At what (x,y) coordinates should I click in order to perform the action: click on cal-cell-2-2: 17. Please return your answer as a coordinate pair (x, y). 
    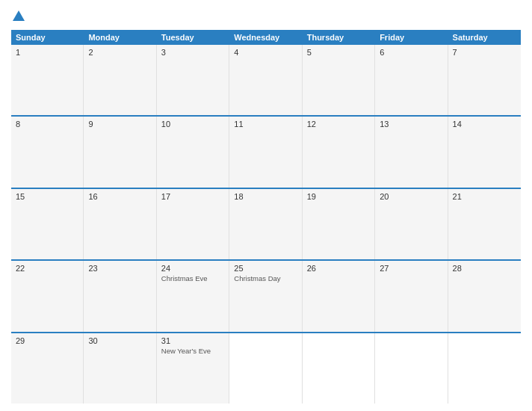
    Looking at the image, I should click on (193, 224).